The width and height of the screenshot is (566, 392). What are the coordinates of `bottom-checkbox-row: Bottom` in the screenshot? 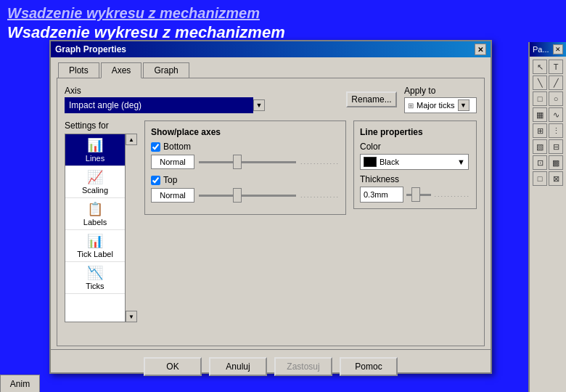 It's located at (245, 147).